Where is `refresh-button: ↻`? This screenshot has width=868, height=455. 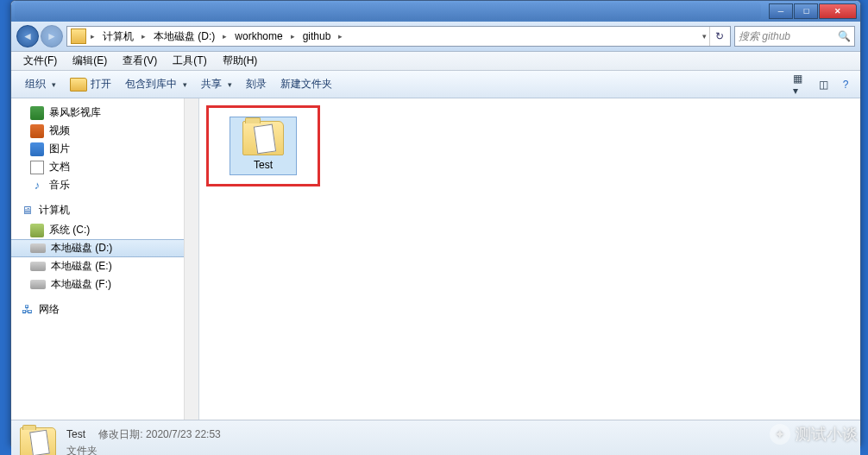
refresh-button: ↻ is located at coordinates (719, 36).